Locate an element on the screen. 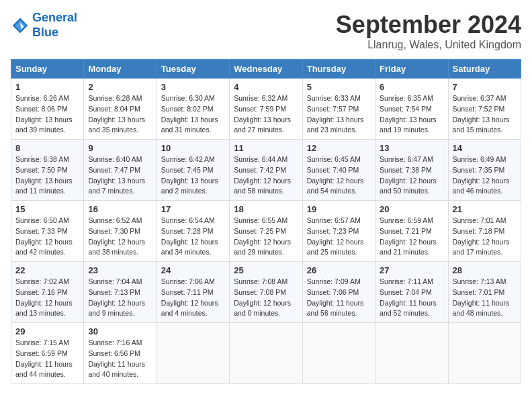  calendar-cell: 30Sunrise: 7:16 AMSunset: 6:56 PMDayligh… is located at coordinates (120, 353).